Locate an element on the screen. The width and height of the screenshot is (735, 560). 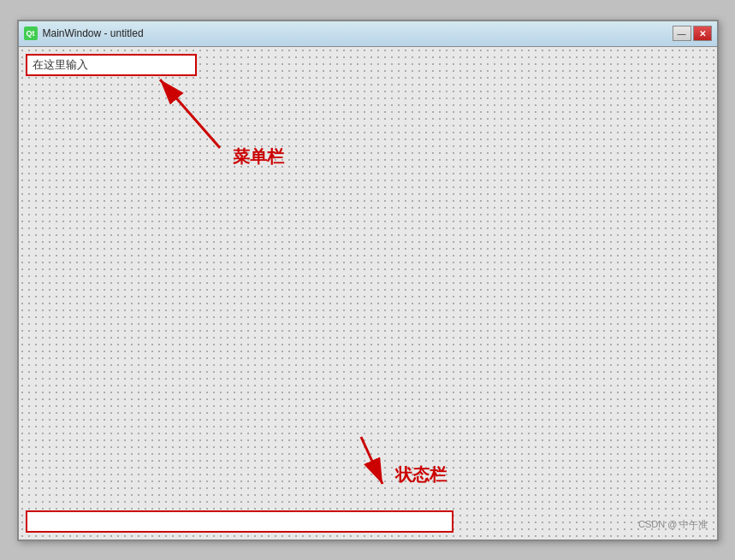
title-bar-controls: — ✕ is located at coordinates (692, 33).